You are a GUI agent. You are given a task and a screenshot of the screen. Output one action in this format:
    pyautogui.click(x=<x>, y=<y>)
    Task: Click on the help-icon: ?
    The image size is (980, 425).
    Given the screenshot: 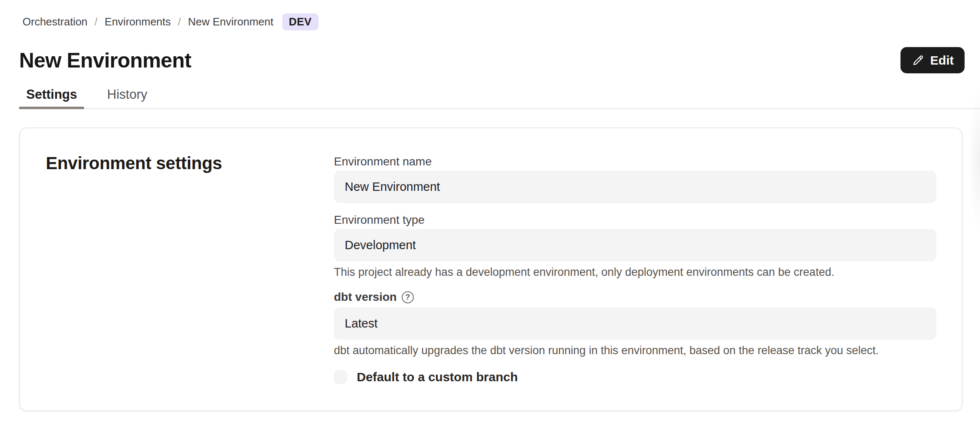 What is the action you would take?
    pyautogui.click(x=408, y=298)
    